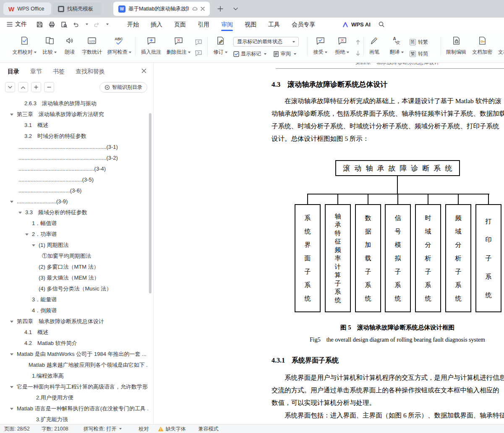  Describe the element at coordinates (55, 429) in the screenshot. I see `word-count-indicator: 字数: 21008` at that location.